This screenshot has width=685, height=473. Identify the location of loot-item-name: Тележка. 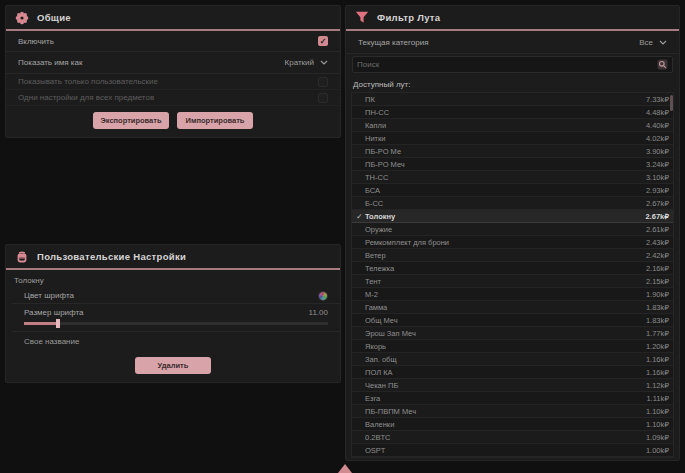
(506, 268).